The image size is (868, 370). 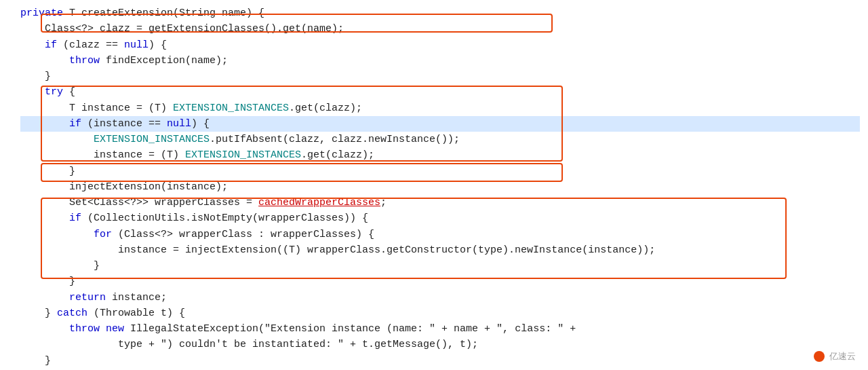 What do you see at coordinates (842, 356) in the screenshot?
I see `watermark-text: 亿速云` at bounding box center [842, 356].